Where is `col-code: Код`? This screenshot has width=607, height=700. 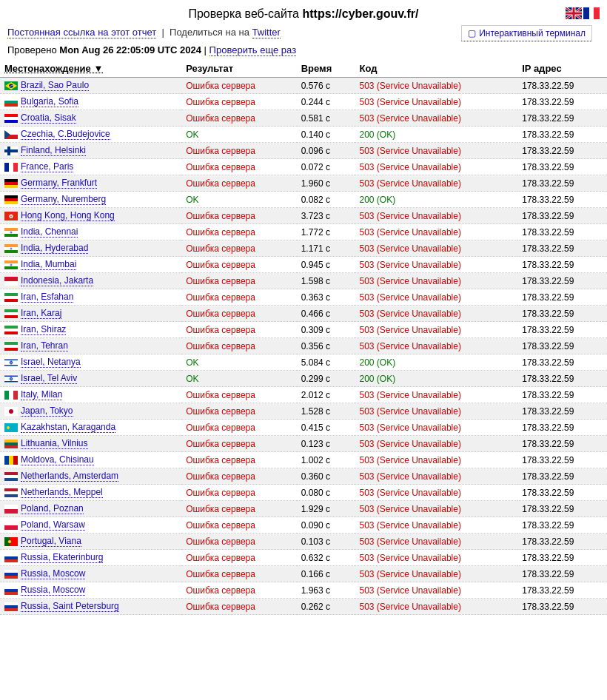
col-code: Код is located at coordinates (436, 69).